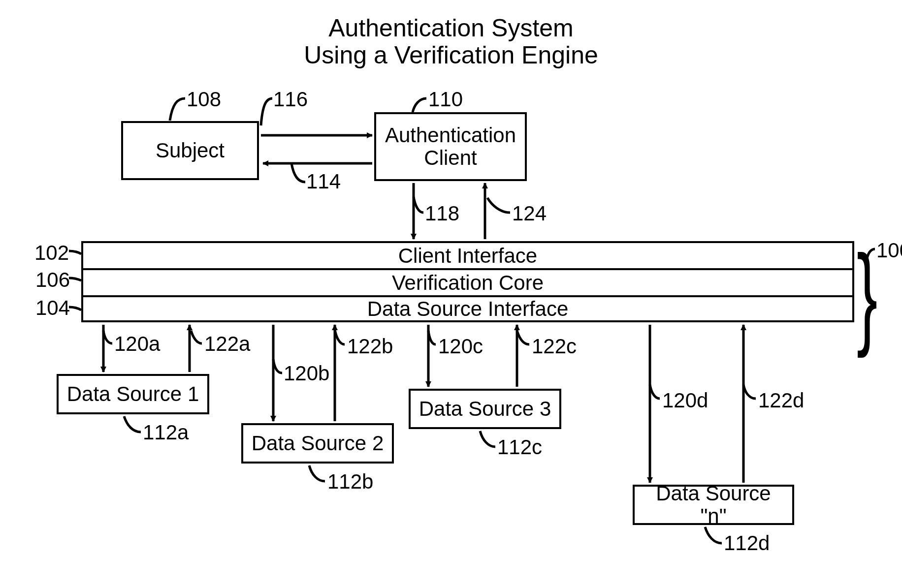  Describe the element at coordinates (370, 346) in the screenshot. I see `ref-122b: 122b` at that location.